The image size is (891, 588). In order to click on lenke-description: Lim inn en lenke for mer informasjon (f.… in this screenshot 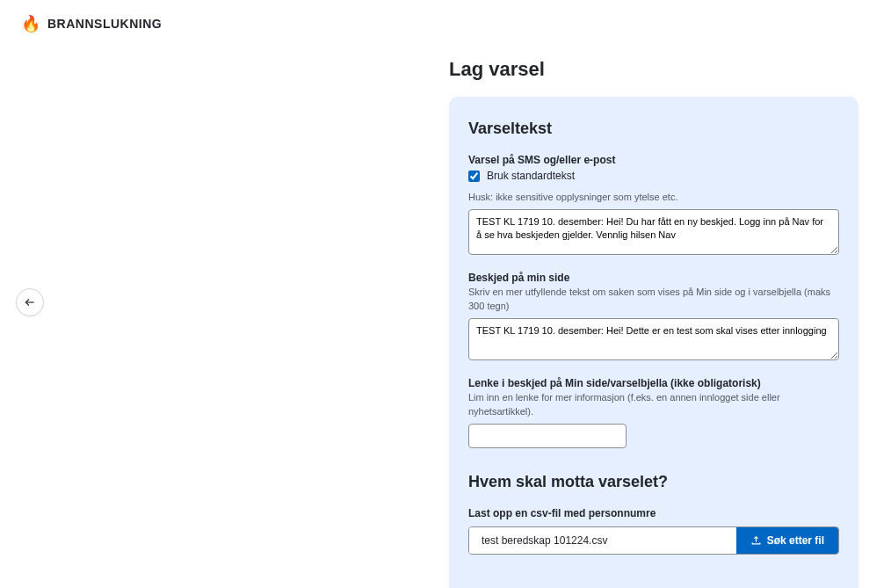, I will do `click(654, 404)`.